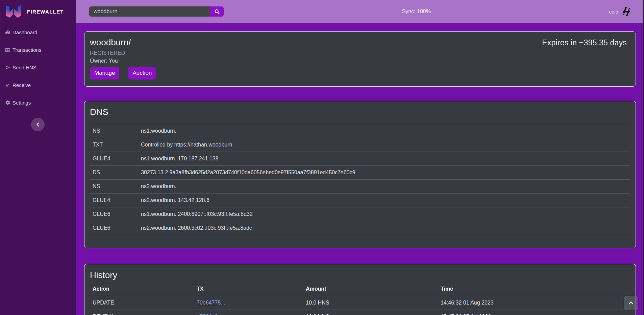  Describe the element at coordinates (534, 289) in the screenshot. I see `history-column-time: Time` at that location.